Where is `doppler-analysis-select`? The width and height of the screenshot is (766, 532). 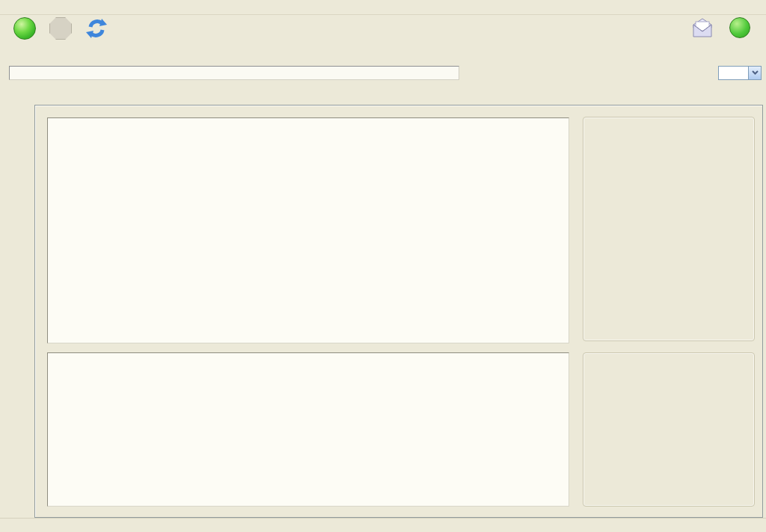 doppler-analysis-select is located at coordinates (740, 73).